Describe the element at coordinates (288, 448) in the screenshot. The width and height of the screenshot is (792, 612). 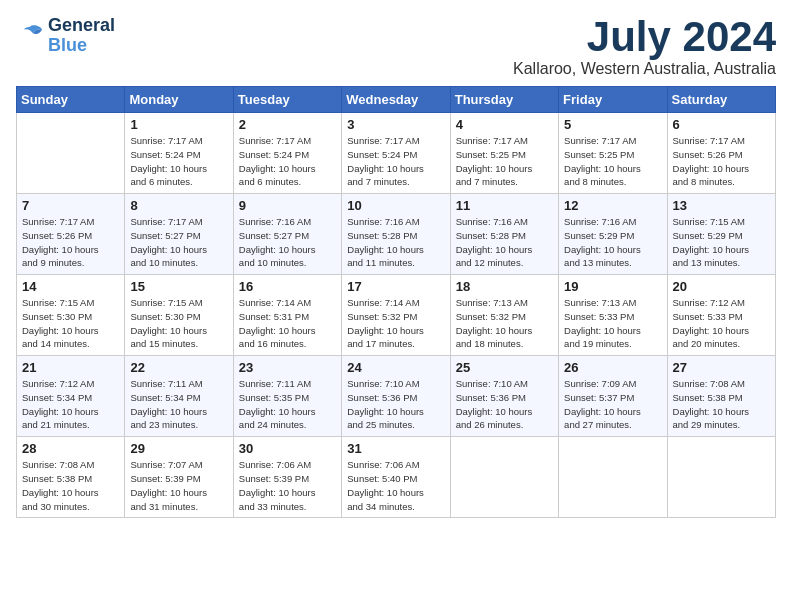
I see `day-number: 30` at that location.